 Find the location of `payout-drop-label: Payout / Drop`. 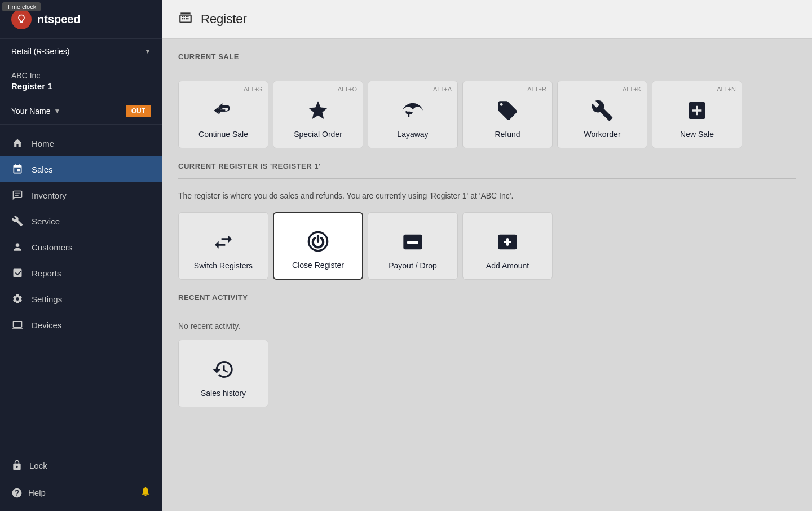

payout-drop-label: Payout / Drop is located at coordinates (413, 266).